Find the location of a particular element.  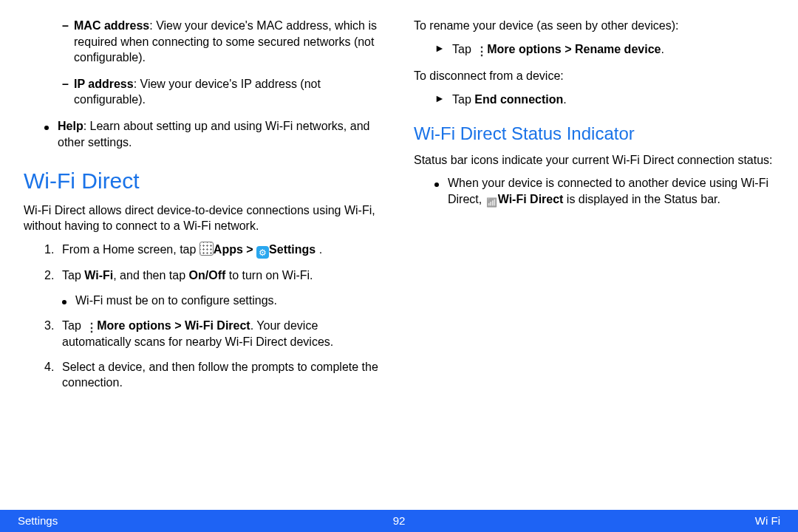

step3-a: Tap is located at coordinates (73, 325).